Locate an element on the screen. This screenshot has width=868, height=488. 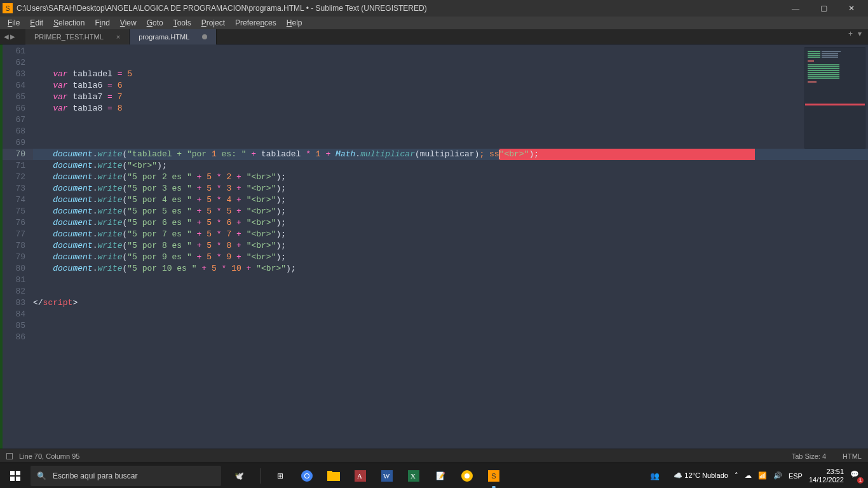
taskbar-search: 🔍 Escribe aquí para buscar is located at coordinates (126, 476).